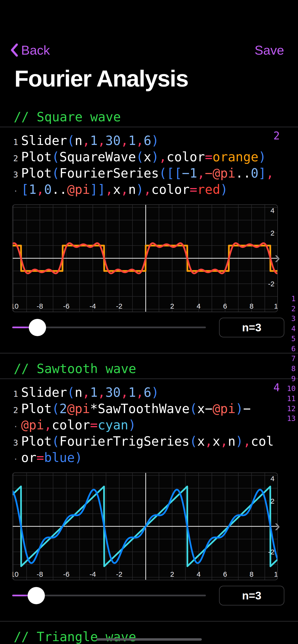 This screenshot has height=644, width=298. I want to click on code-token: Slider, so click(44, 140).